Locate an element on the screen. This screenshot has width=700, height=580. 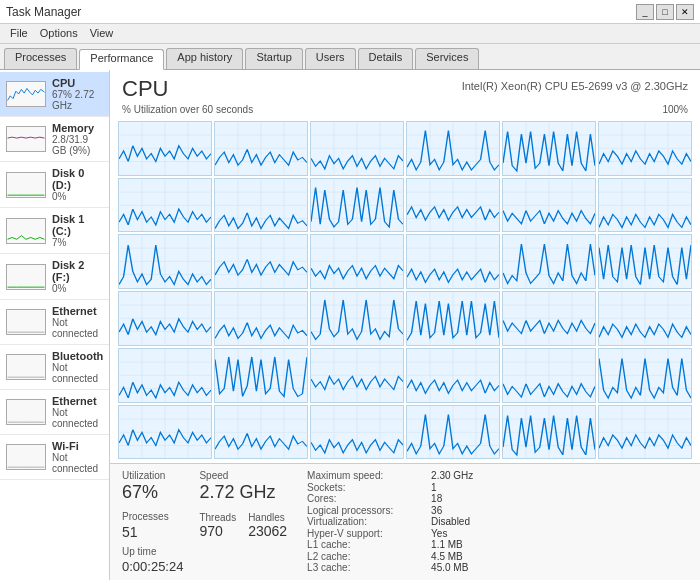
sidebar-item-wifi: Wi-Fi Not connected is located at coordinates (54, 458).